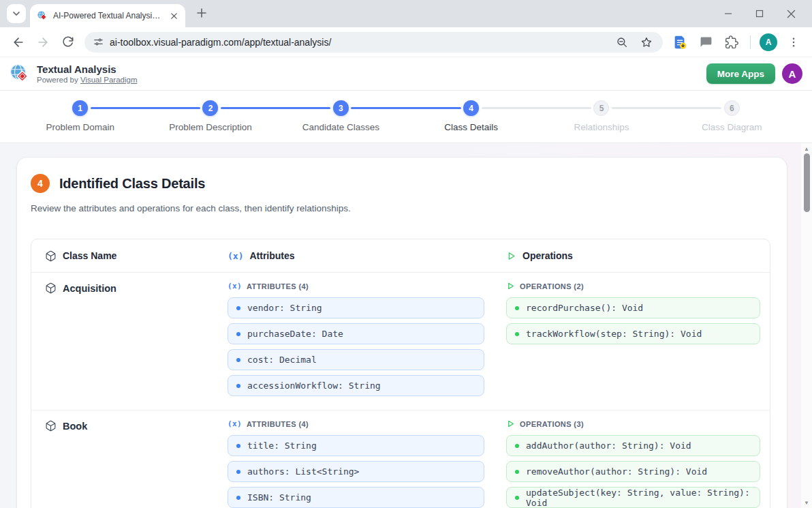 This screenshot has width=812, height=508. Describe the element at coordinates (732, 108) in the screenshot. I see `step-number: 6` at that location.